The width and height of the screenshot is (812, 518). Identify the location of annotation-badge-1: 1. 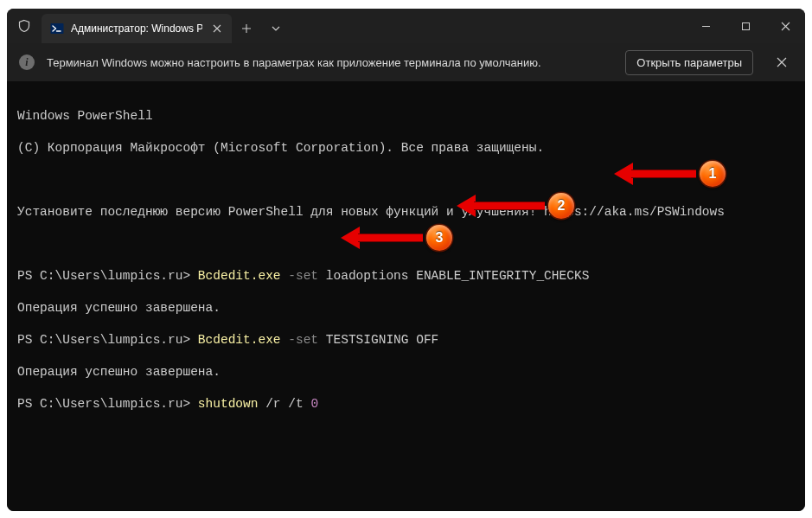
(713, 174).